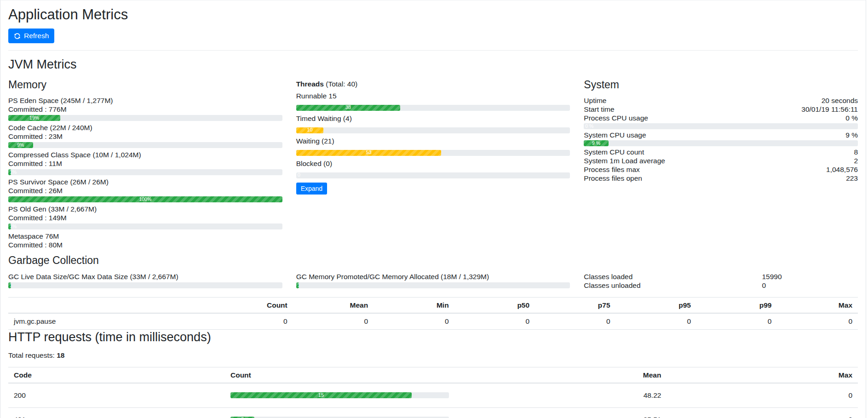  What do you see at coordinates (433, 101) in the screenshot?
I see `thread-item-runnable: Runnable 15 38` at bounding box center [433, 101].